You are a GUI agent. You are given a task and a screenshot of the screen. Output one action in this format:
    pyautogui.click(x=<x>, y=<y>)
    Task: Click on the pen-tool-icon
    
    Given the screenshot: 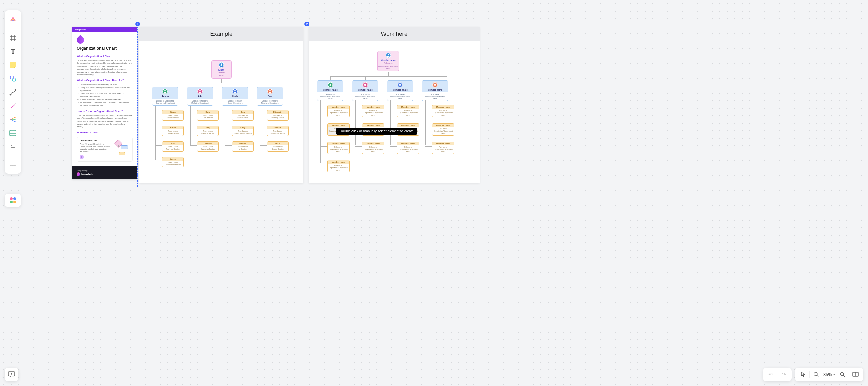 What is the action you would take?
    pyautogui.click(x=13, y=106)
    